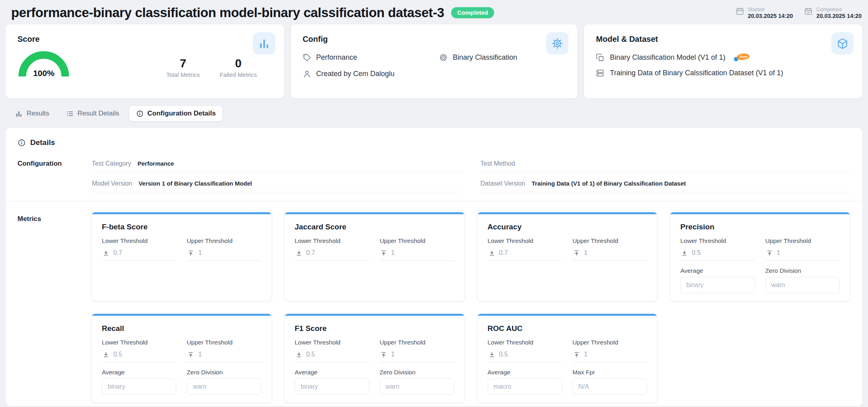 The height and width of the screenshot is (407, 868). Describe the element at coordinates (145, 64) in the screenshot. I see `score-body: 100% 7 Total Metrics 0 Failed Metrics` at that location.